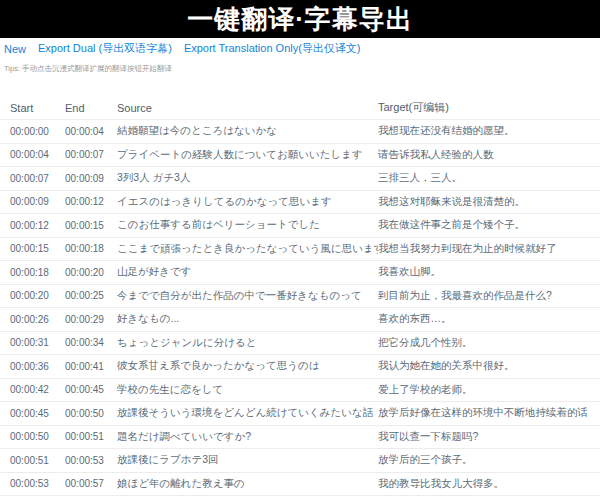  I want to click on cell-end-time: 00:00:57, so click(91, 484).